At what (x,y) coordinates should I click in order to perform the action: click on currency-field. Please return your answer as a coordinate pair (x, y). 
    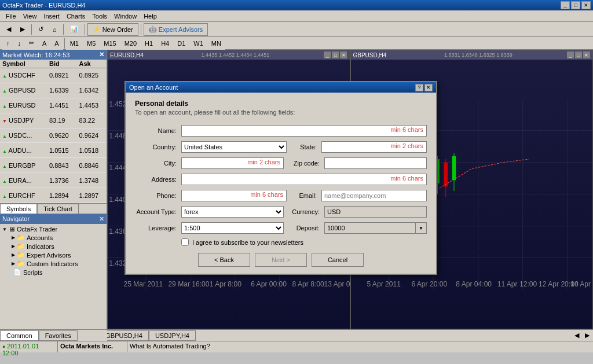
    Looking at the image, I should click on (375, 212).